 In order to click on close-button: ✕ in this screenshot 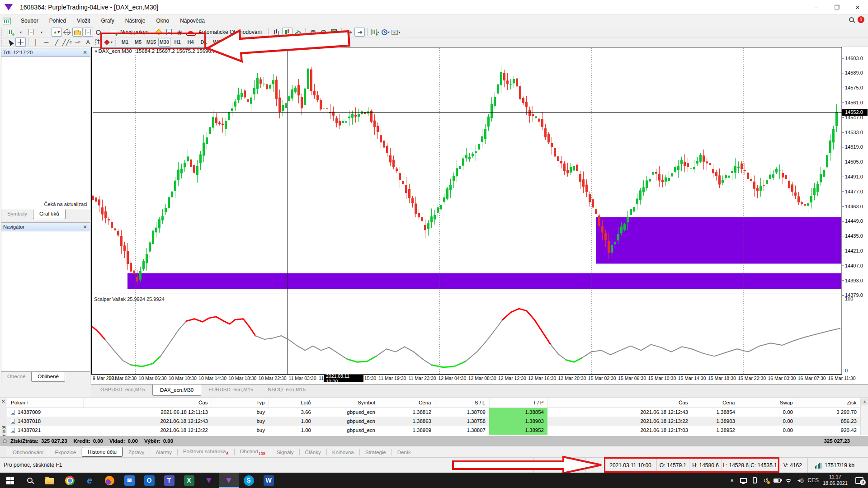, I will do `click(858, 7)`.